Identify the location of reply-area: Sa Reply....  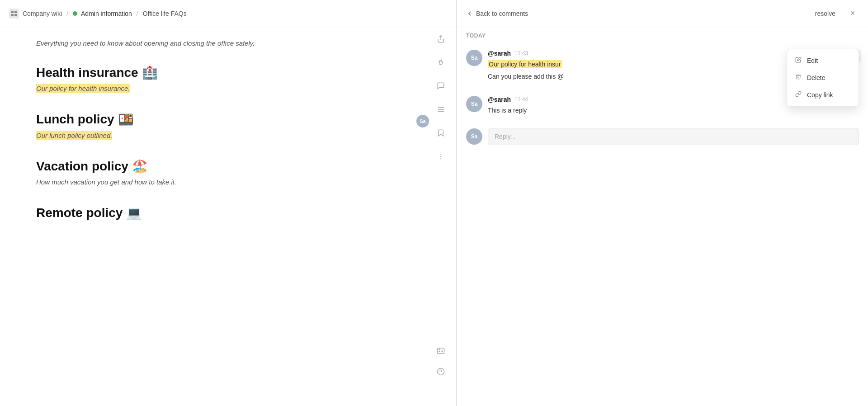
(663, 137).